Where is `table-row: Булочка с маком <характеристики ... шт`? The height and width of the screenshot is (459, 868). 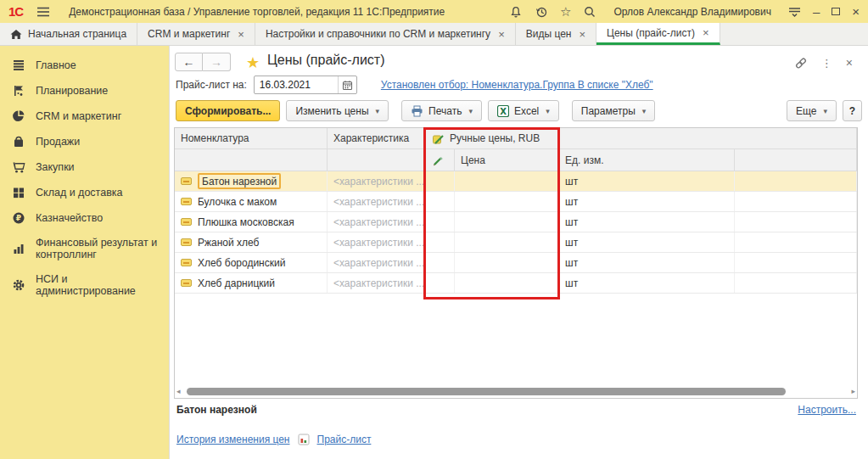
table-row: Булочка с маком <характеристики ... шт is located at coordinates (516, 202).